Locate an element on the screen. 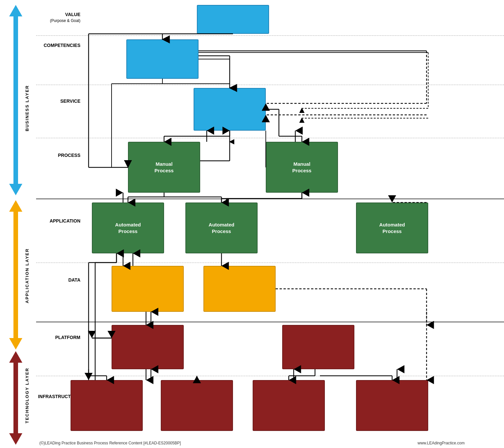 The height and width of the screenshot is (448, 504). technology-layer-label: TECHNOLOGY LAYER is located at coordinates (27, 395).